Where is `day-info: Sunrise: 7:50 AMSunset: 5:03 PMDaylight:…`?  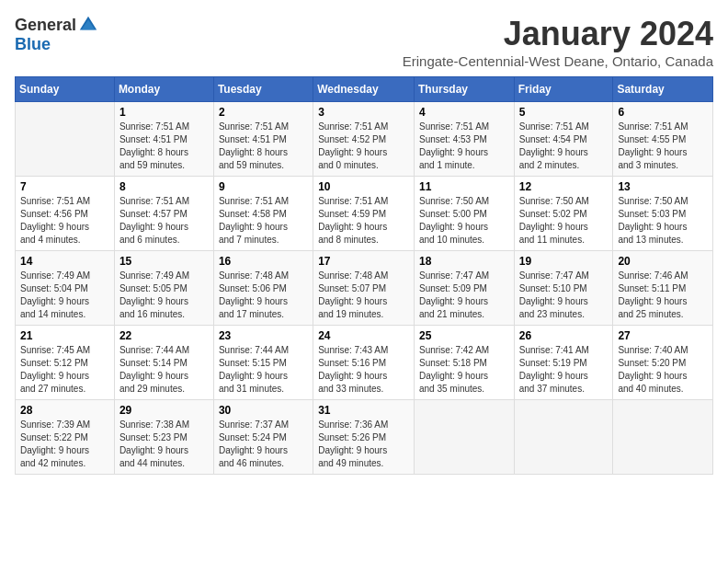
day-info: Sunrise: 7:50 AMSunset: 5:03 PMDaylight:… is located at coordinates (663, 221).